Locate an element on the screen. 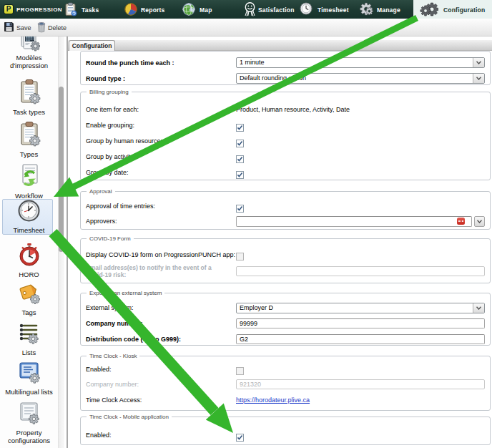  clipboard-gear-icon is located at coordinates (29, 135).